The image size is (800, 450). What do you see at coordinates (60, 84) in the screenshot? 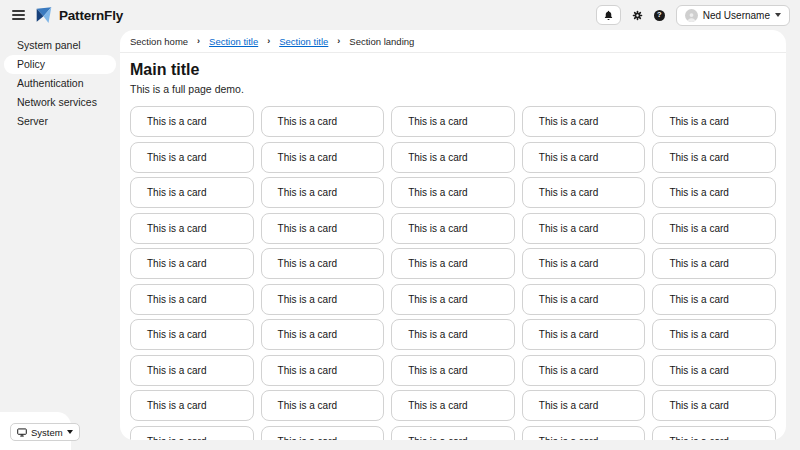
I see `sidebar-item: Authentication` at bounding box center [60, 84].